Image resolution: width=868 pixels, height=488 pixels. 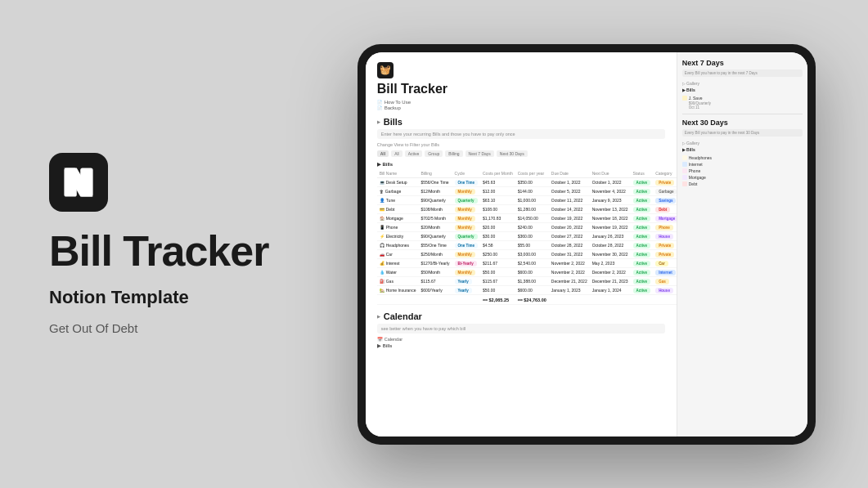 I want to click on total-cpy: ≈≈ $24,763.00, so click(x=532, y=299).